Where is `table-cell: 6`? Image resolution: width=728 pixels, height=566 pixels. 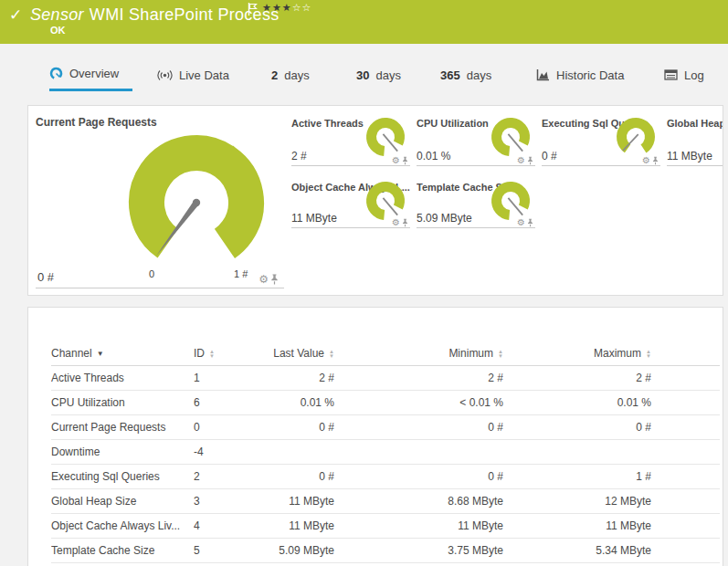
table-cell: 6 is located at coordinates (218, 402).